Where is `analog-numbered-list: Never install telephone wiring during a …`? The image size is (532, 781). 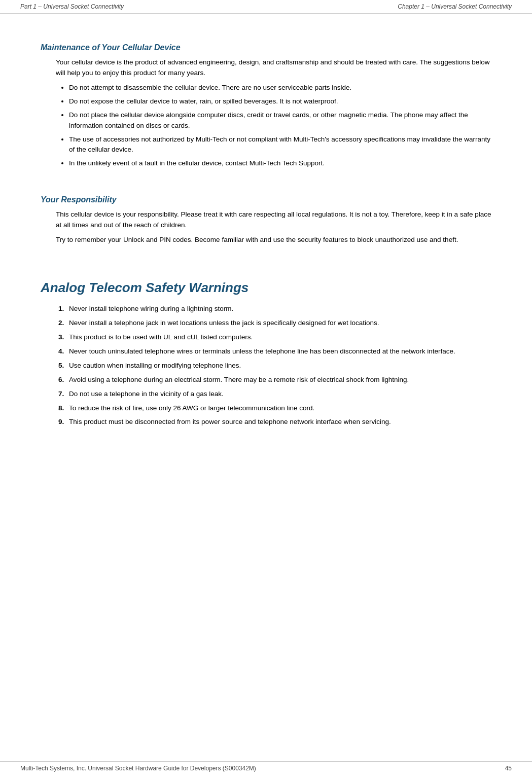 analog-numbered-list: Never install telephone wiring during a … is located at coordinates (274, 366).